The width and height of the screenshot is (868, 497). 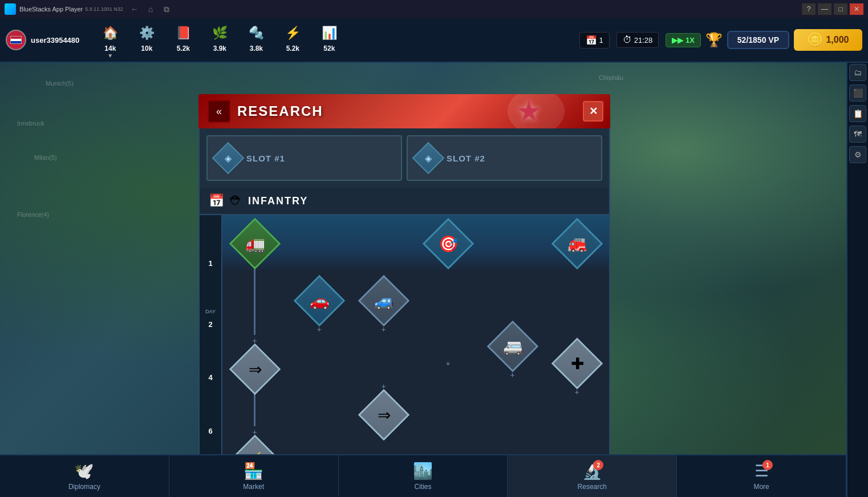 What do you see at coordinates (858, 93) in the screenshot?
I see `sidebar-btn-4: ⬛` at bounding box center [858, 93].